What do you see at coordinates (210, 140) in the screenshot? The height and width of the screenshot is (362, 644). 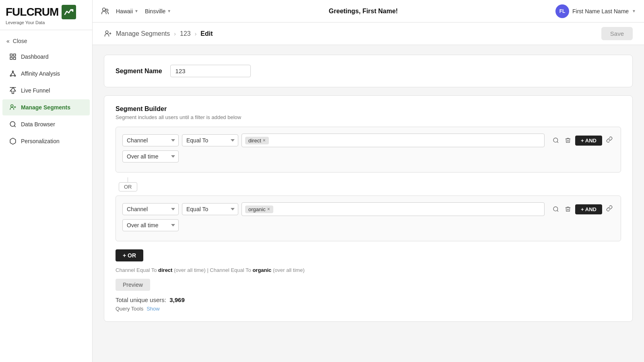 I see `filter1-operator-select: Equal To` at bounding box center [210, 140].